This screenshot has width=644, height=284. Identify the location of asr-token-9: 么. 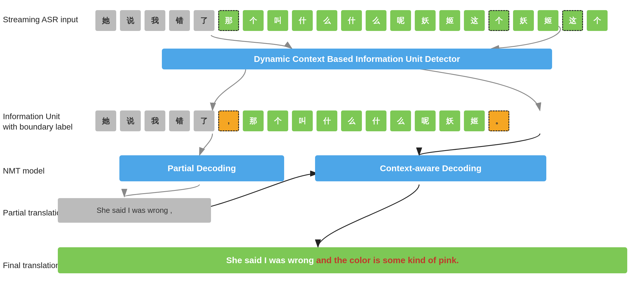
(327, 21).